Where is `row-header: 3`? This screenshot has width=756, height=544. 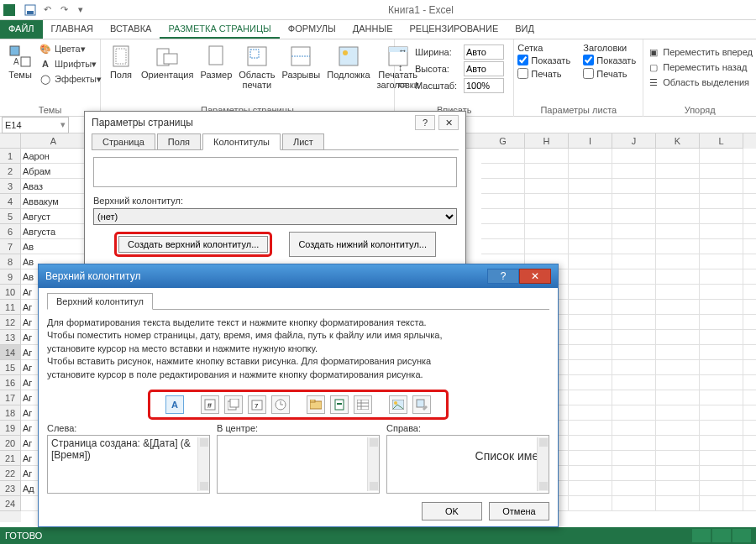
row-header: 3 is located at coordinates (10, 186).